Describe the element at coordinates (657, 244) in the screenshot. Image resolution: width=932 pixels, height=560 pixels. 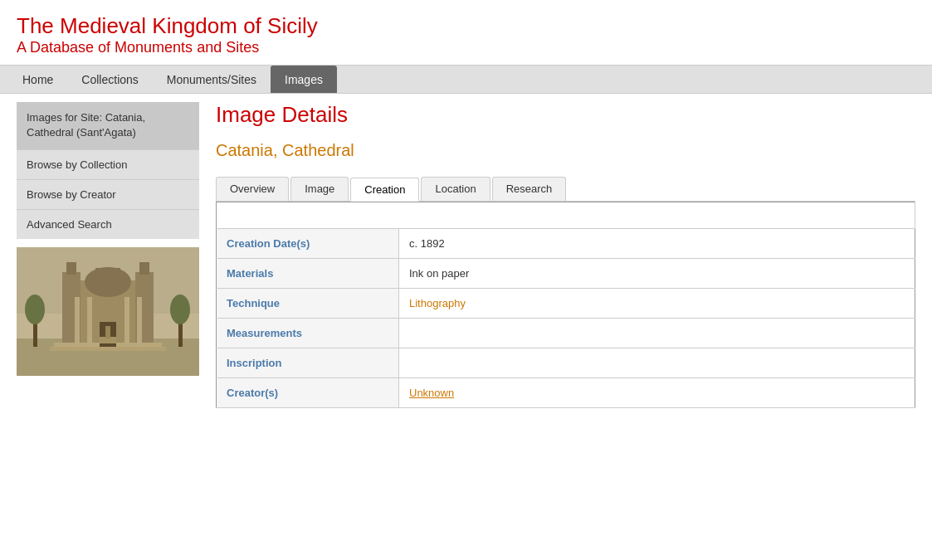
I see `table-cell-value: c. 1892` at that location.